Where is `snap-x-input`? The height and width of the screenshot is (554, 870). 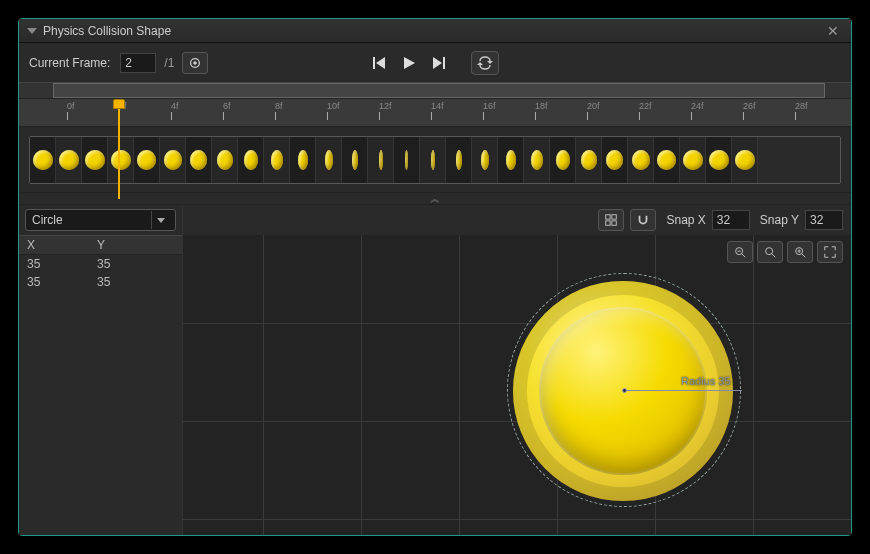
snap-x-input is located at coordinates (731, 220).